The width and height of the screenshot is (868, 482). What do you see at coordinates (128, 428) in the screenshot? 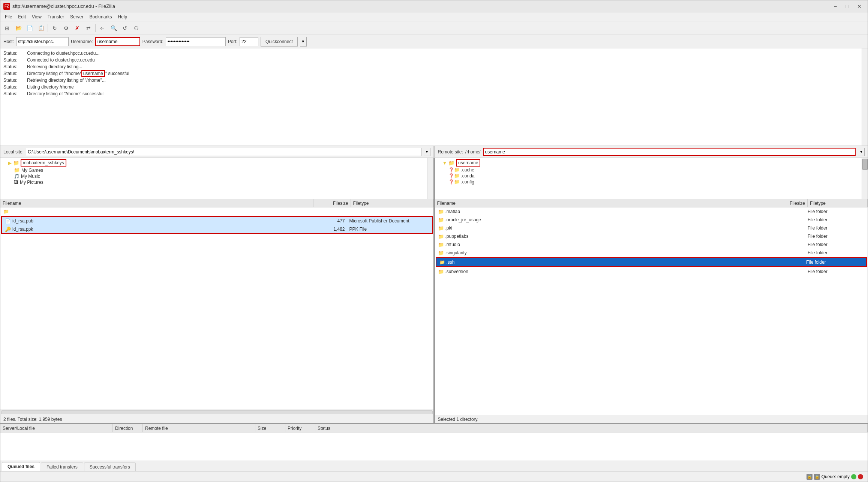
I see `queue-col-direction: Direction` at bounding box center [128, 428].